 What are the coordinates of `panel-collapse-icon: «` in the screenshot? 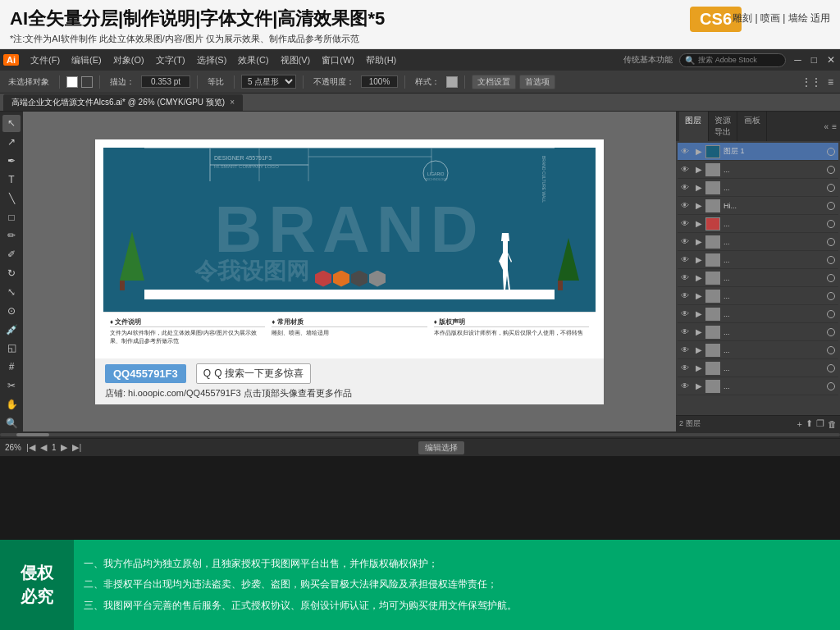 It's located at (827, 126).